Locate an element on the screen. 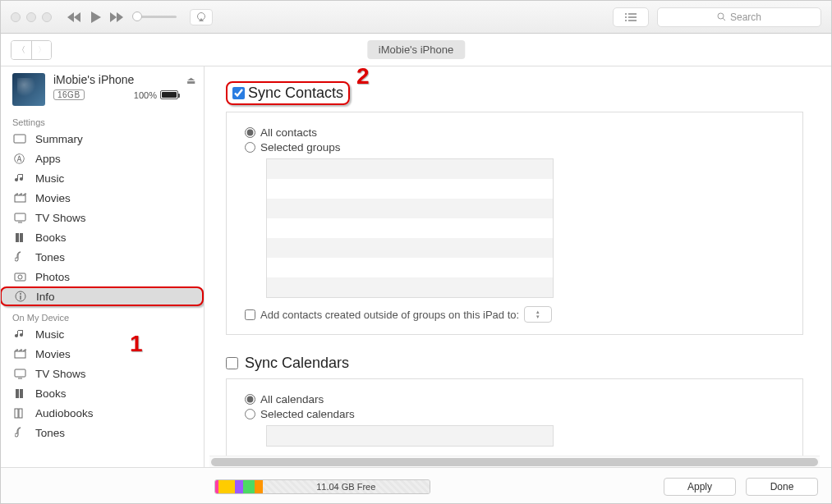 Image resolution: width=832 pixels, height=504 pixels. horizontal-scrollbar is located at coordinates (514, 461).